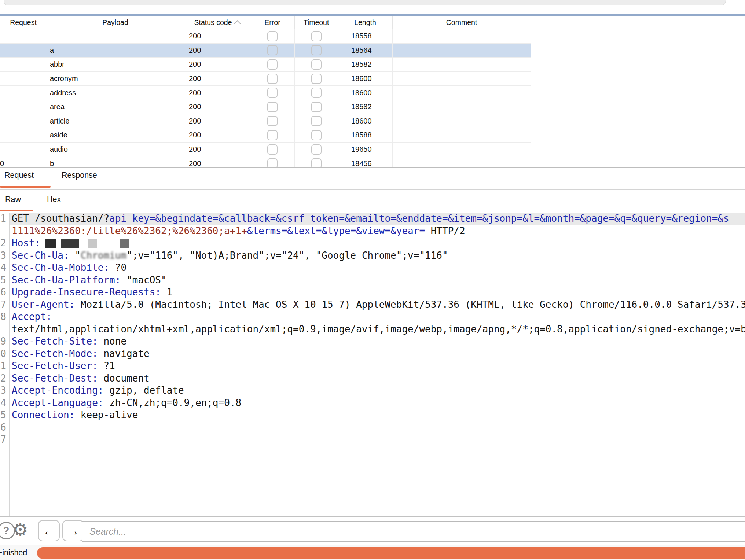  Describe the element at coordinates (372, 403) in the screenshot. I see `code-line: 4 Accept-Language: zh-CN,zh;q=0.9,en;q=0…` at that location.